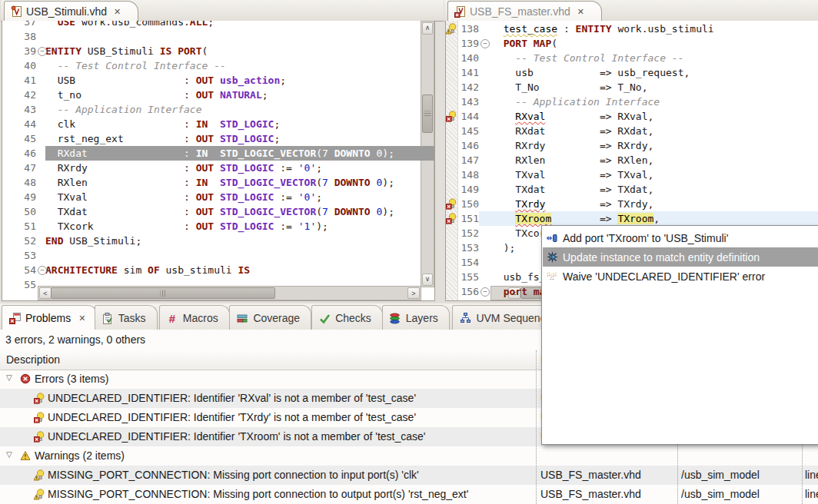 Image resolution: width=818 pixels, height=504 pixels. Describe the element at coordinates (632, 117) in the screenshot. I see `code-line-144: 144 RXval => RXval,` at that location.